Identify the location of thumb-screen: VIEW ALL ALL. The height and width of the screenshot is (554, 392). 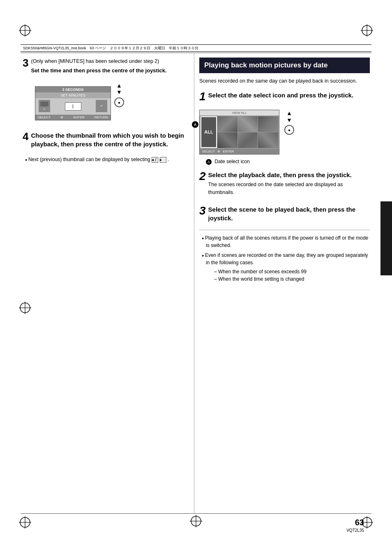
(239, 132).